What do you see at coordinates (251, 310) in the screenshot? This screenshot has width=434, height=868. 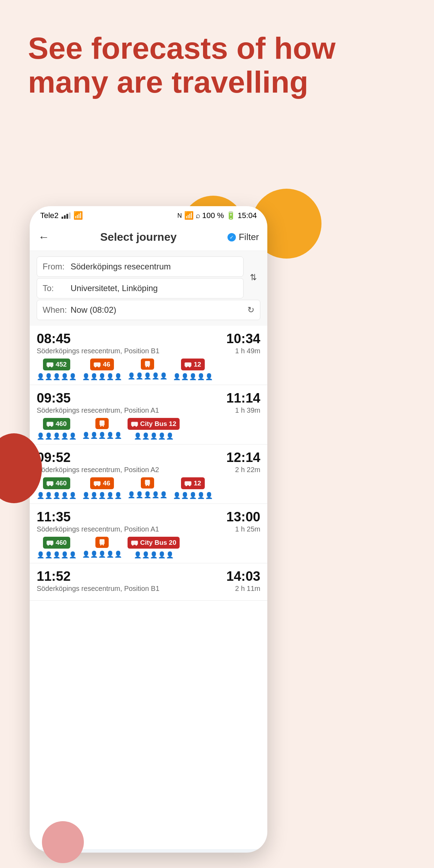 I see `refresh-button: ↻` at bounding box center [251, 310].